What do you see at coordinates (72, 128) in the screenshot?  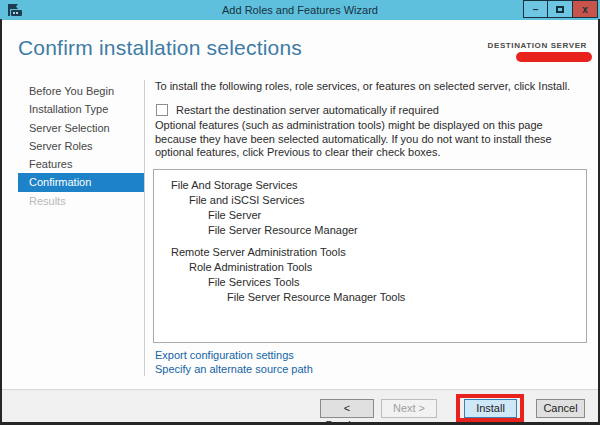 I see `sidebar-item-server-selection: Server Selection` at bounding box center [72, 128].